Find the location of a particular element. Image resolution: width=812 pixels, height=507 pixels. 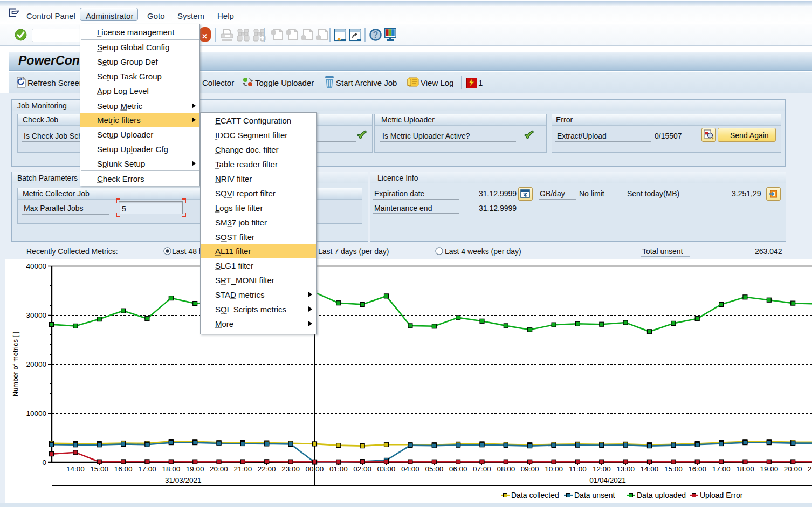

svg-text: 40000 is located at coordinates (36, 266).